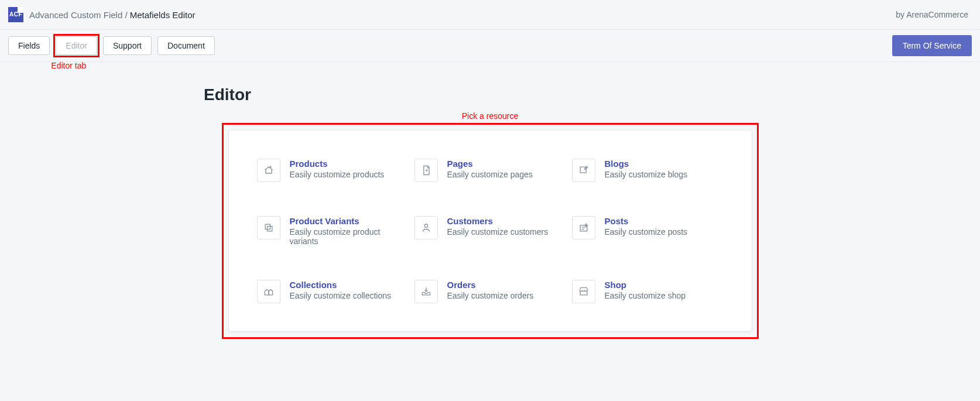 The image size is (980, 401). What do you see at coordinates (645, 296) in the screenshot?
I see `resource-subtitle: Easily customize shop` at bounding box center [645, 296].